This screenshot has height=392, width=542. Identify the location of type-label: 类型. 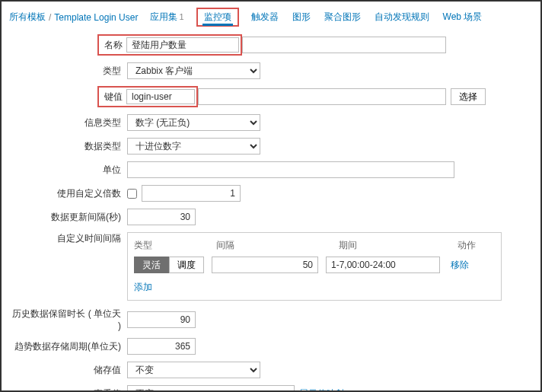
(69, 72).